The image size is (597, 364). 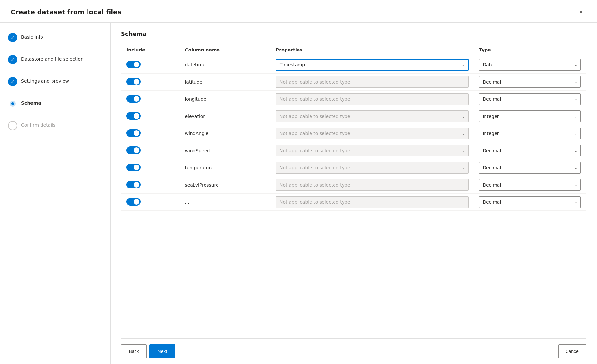 I want to click on include-toggle-temperature, so click(x=134, y=167).